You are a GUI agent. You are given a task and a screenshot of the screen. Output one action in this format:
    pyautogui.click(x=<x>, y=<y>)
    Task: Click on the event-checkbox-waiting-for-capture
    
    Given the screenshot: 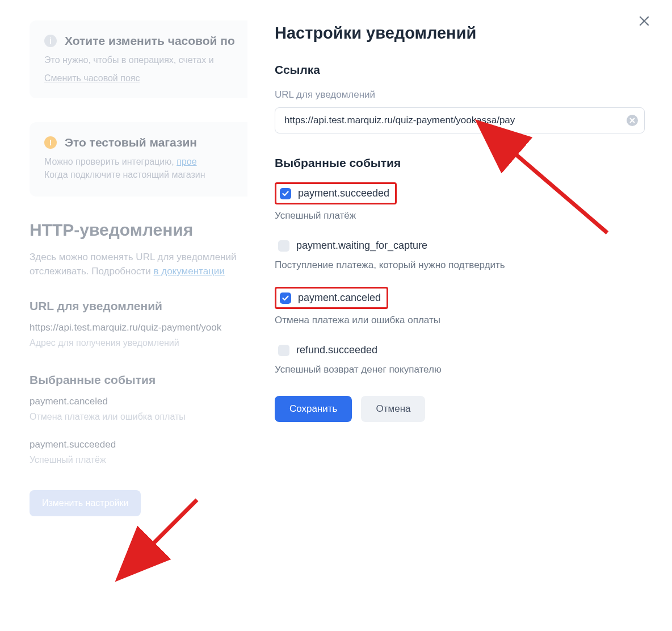 What is the action you would take?
    pyautogui.click(x=284, y=246)
    